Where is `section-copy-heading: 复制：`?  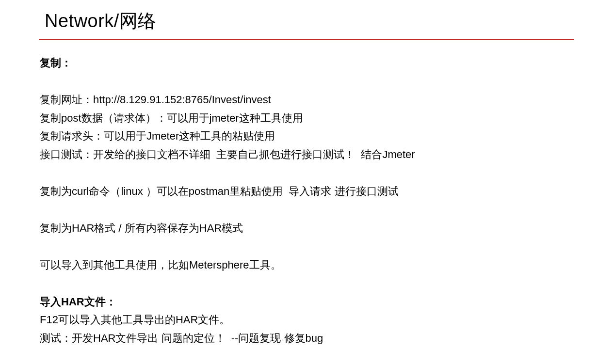
section-copy-heading: 复制： is located at coordinates (307, 63).